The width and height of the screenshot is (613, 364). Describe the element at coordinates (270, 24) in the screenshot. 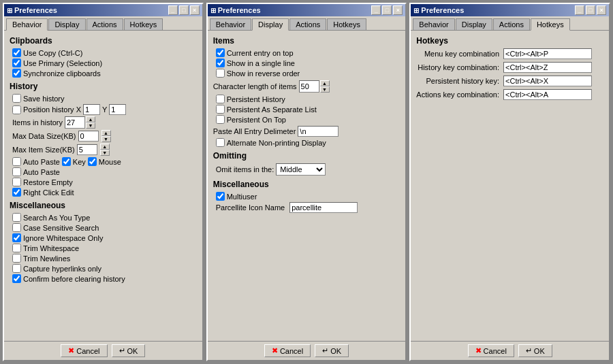

I see `tab-display-display: Display` at that location.